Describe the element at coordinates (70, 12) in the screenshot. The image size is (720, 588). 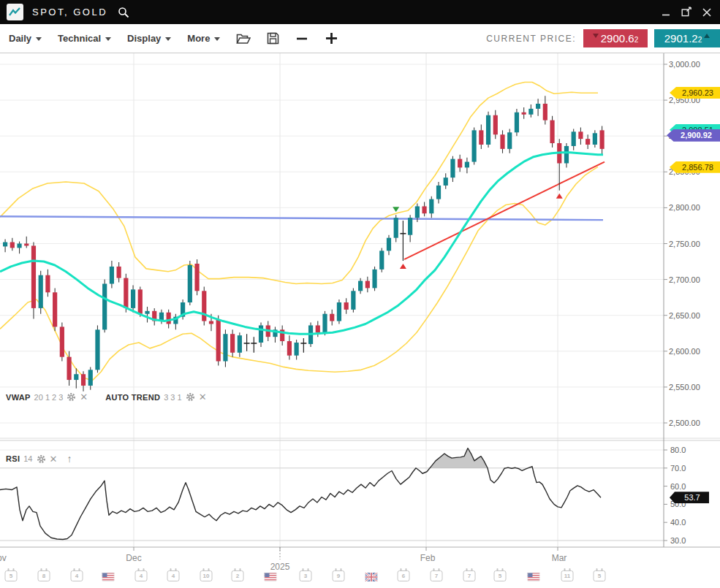
I see `symbol-title: SPOT, GOLD` at that location.